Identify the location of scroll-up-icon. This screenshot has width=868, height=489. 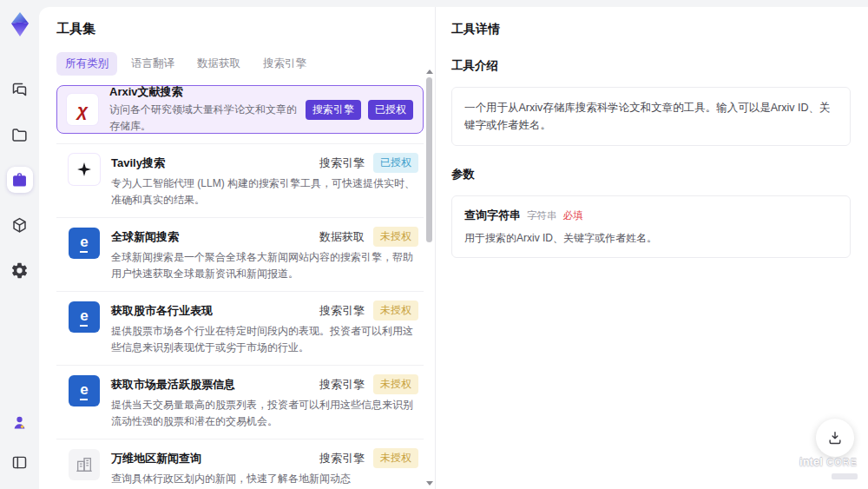
(430, 71).